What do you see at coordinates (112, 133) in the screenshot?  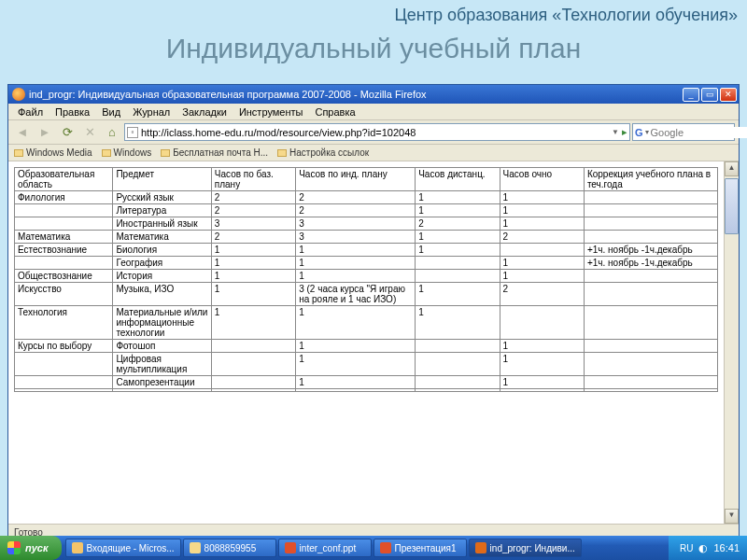 I see `home-button: ⌂` at bounding box center [112, 133].